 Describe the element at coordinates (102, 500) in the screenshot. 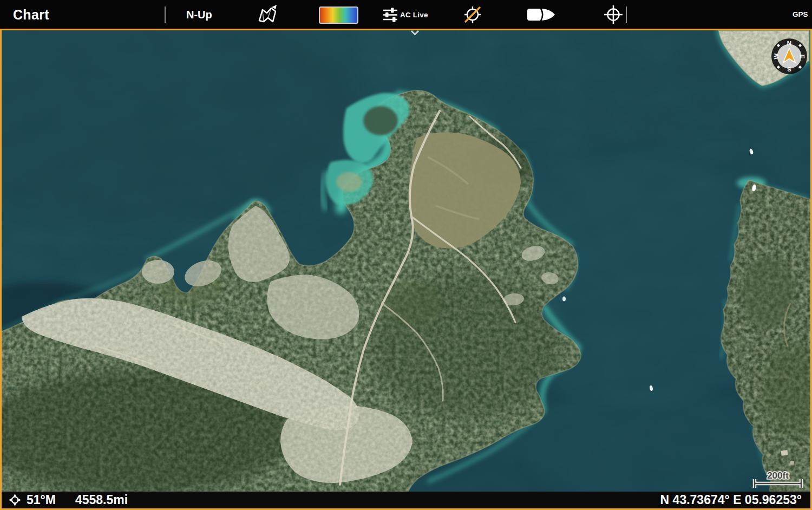

I see `distance-readout: 4558.5mi` at that location.